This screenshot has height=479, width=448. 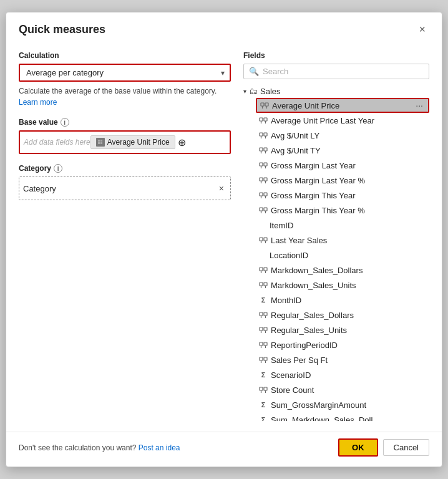 What do you see at coordinates (100, 142) in the screenshot?
I see `chip-field-icon` at bounding box center [100, 142].